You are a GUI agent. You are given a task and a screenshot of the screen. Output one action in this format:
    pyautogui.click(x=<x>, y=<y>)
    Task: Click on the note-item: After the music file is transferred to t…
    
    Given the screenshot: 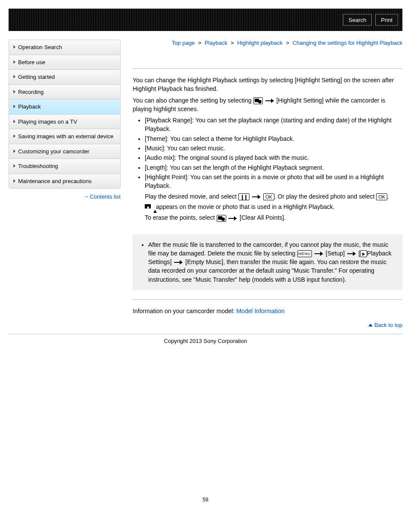 What is the action you would take?
    pyautogui.click(x=272, y=262)
    